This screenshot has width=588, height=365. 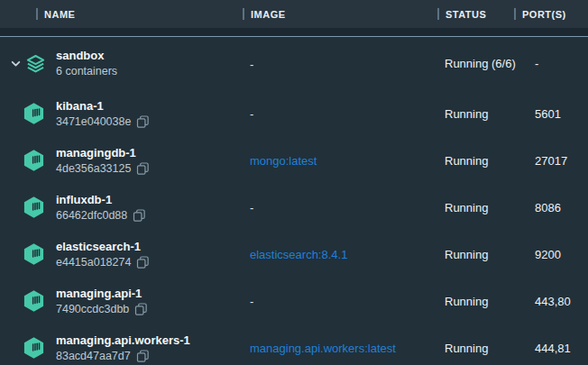 What do you see at coordinates (56, 14) in the screenshot?
I see `column-header-name: NAME` at bounding box center [56, 14].